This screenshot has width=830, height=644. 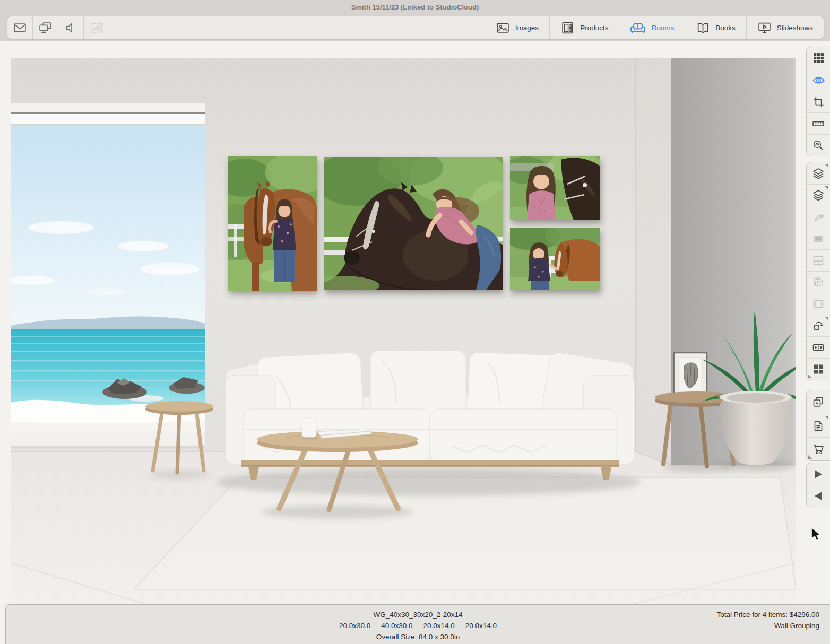 I want to click on window-ocean-view, so click(x=108, y=276).